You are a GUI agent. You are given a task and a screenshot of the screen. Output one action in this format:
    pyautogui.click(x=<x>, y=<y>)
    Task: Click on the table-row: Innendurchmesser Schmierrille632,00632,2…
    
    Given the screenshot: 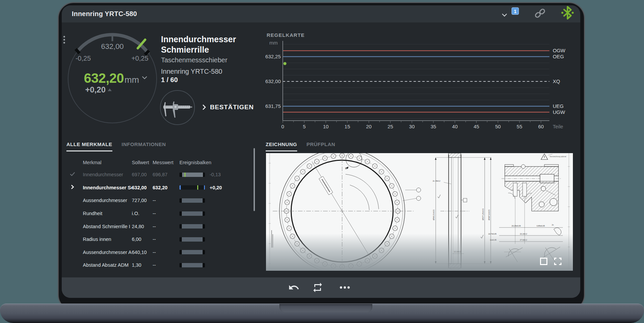 What is the action you would take?
    pyautogui.click(x=156, y=188)
    